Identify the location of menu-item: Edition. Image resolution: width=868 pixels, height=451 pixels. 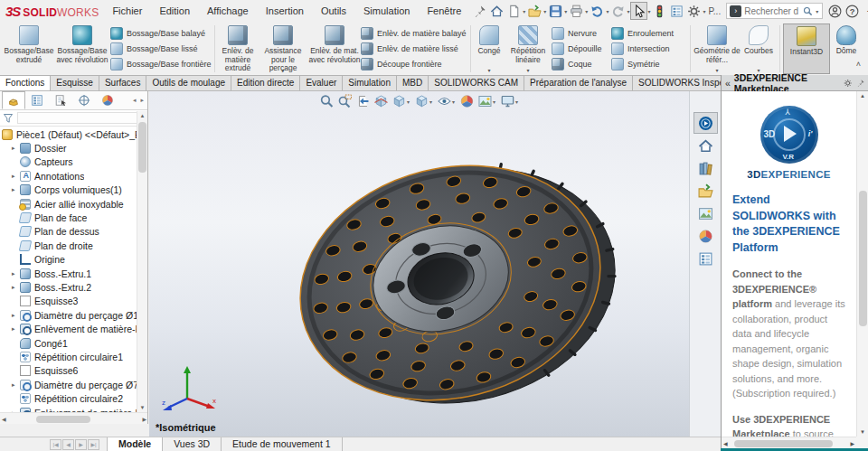
(175, 11).